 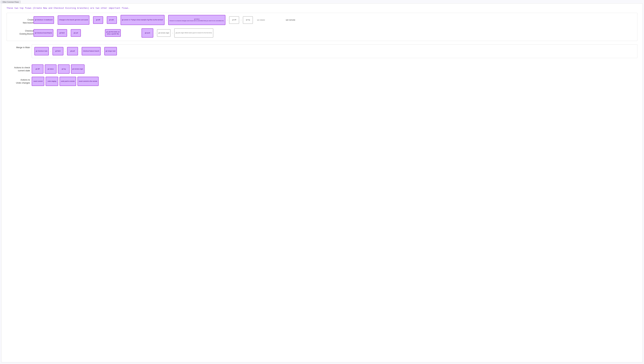 I want to click on arrow4: →, so click(x=119, y=20).